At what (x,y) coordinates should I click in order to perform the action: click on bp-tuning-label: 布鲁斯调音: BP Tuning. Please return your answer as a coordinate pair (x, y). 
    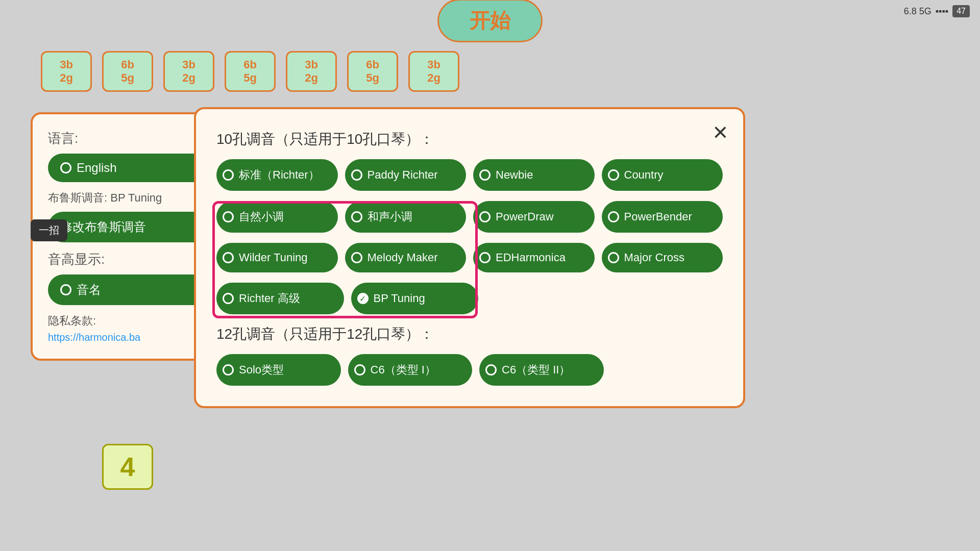
    Looking at the image, I should click on (133, 198).